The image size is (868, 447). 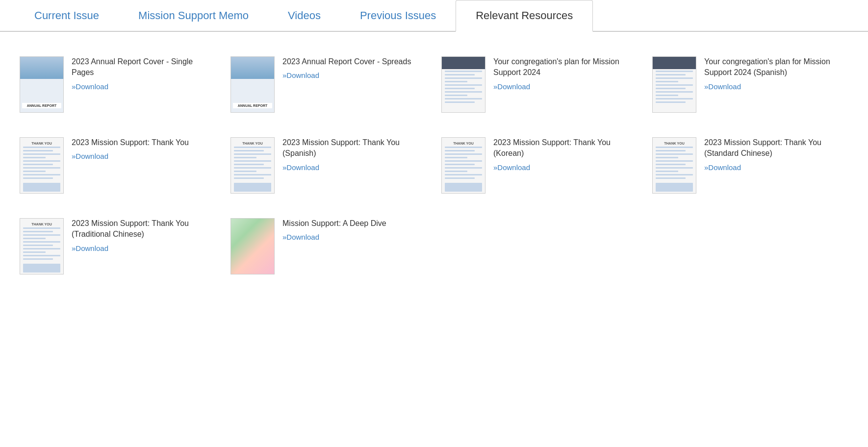 What do you see at coordinates (539, 84) in the screenshot?
I see `resource-item-res-3: Your congregation's plan for Mission Sup…` at bounding box center [539, 84].